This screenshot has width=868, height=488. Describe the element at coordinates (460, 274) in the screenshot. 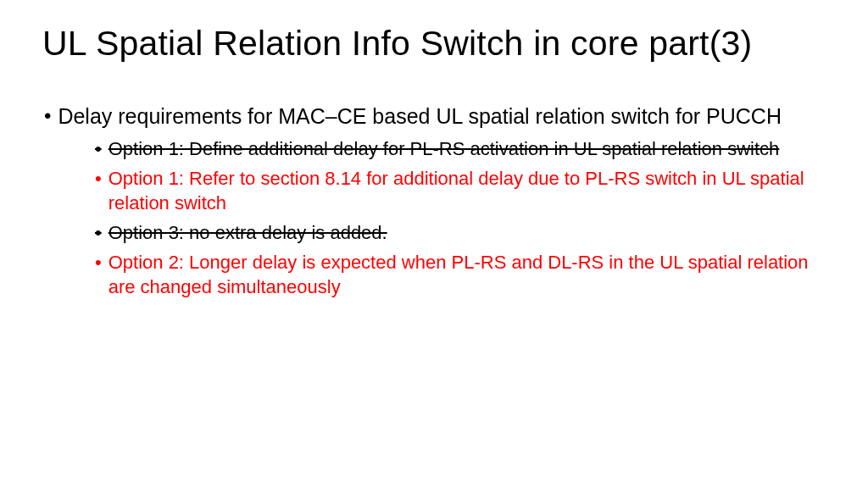

I see `sub-bullet-item: • Option 2: Longer delay is expected whe…` at that location.